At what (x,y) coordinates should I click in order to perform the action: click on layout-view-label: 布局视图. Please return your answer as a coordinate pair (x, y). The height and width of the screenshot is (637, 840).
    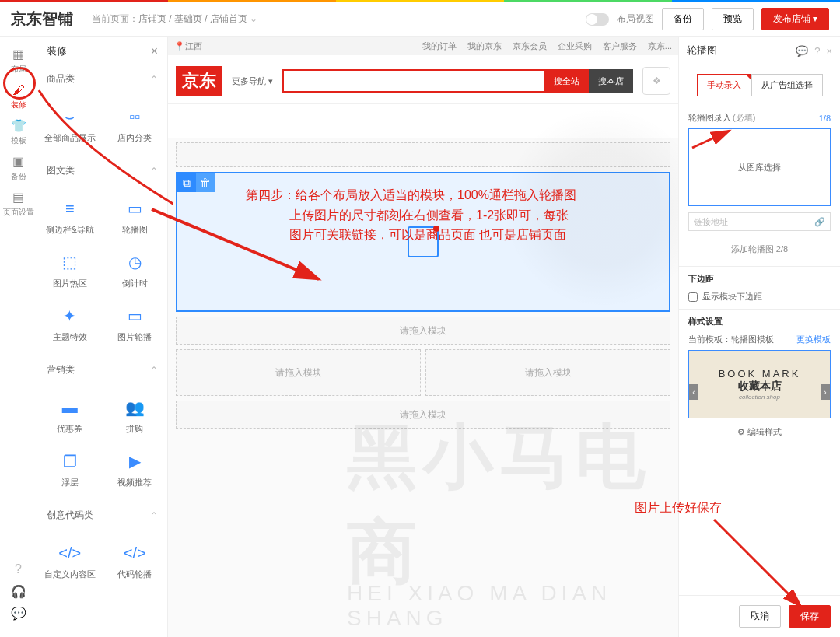
    Looking at the image, I should click on (635, 19).